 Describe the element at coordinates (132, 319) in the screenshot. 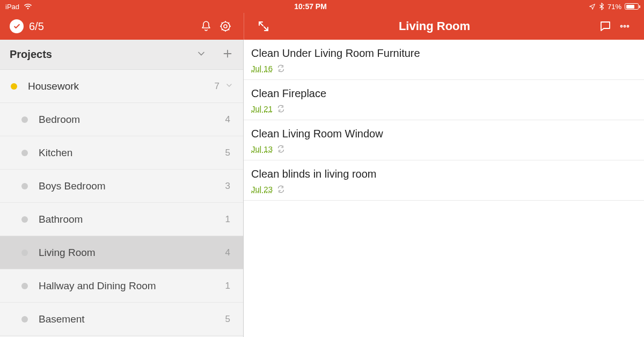

I see `project-name: Basement` at that location.